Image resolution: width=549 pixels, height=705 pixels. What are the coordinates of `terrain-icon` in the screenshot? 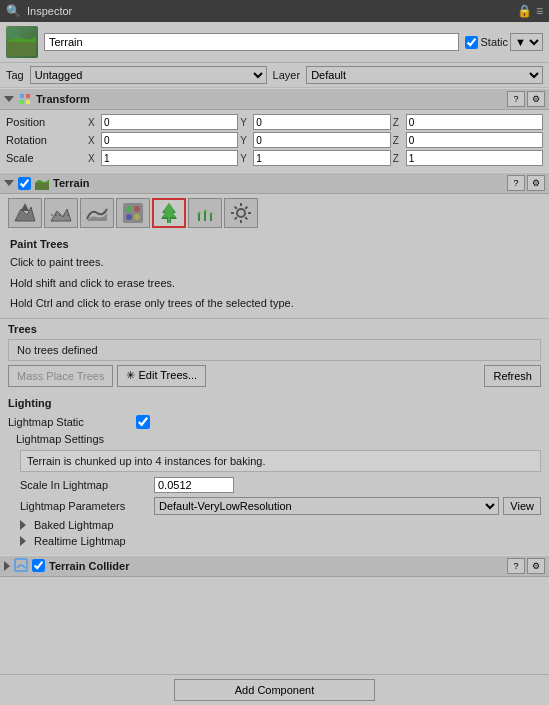 It's located at (42, 183).